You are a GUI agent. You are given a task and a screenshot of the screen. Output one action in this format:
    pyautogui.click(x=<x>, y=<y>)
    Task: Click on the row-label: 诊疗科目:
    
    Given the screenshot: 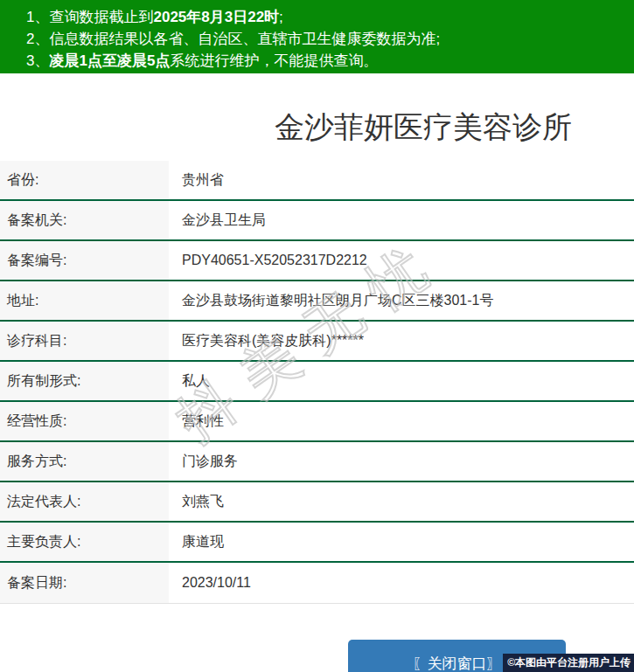 What is the action you would take?
    pyautogui.click(x=84, y=341)
    